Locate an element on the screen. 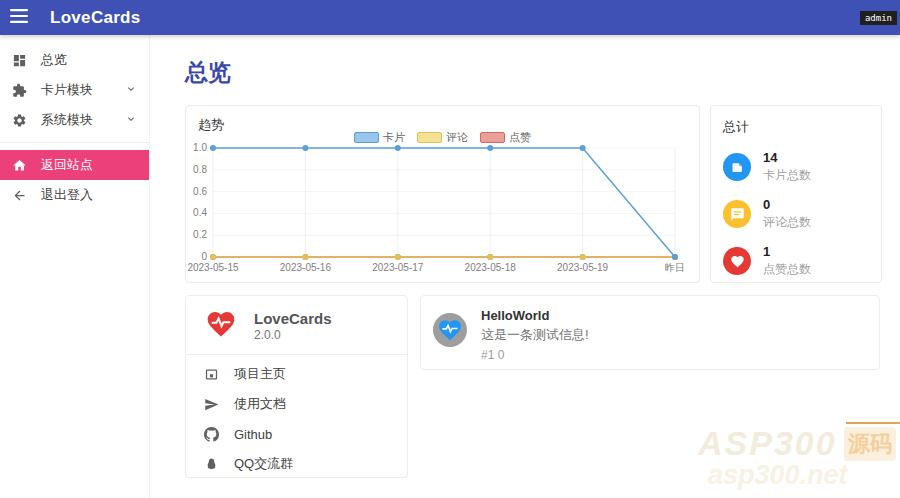  svg-text: 0 is located at coordinates (204, 256).